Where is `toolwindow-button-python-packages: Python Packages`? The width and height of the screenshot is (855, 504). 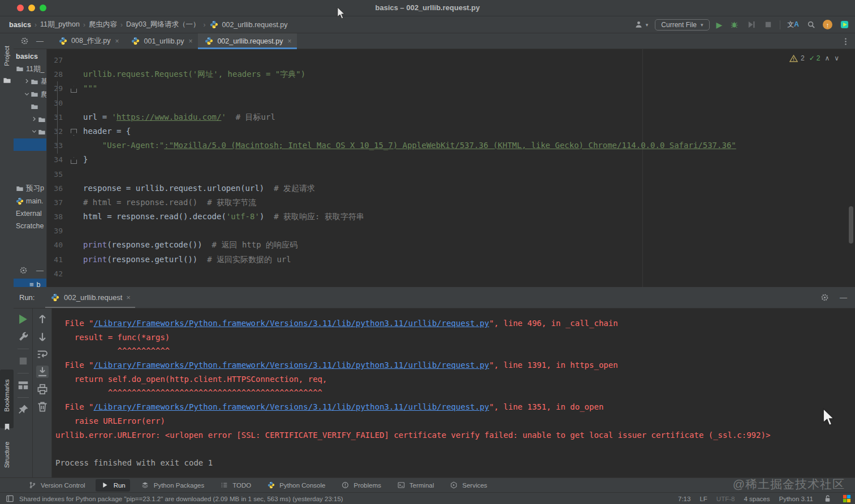
toolwindow-button-python-packages: Python Packages is located at coordinates (172, 485).